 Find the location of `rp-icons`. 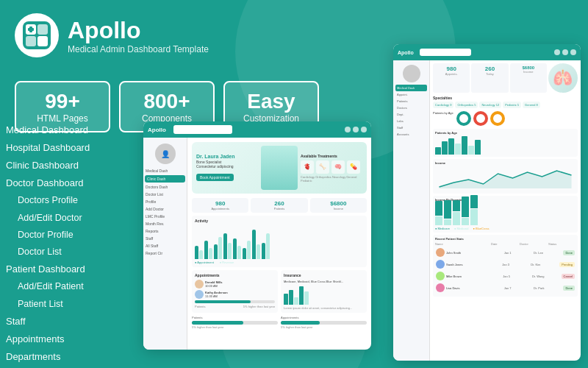

rp-icons is located at coordinates (565, 52).